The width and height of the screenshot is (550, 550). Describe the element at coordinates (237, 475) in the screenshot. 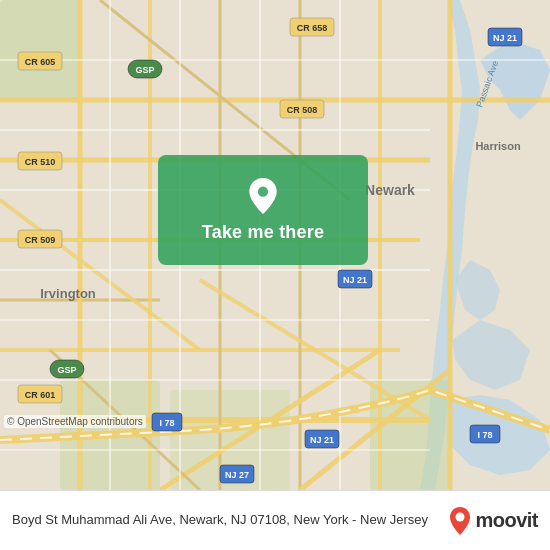

I see `svg-text: NJ 27` at that location.